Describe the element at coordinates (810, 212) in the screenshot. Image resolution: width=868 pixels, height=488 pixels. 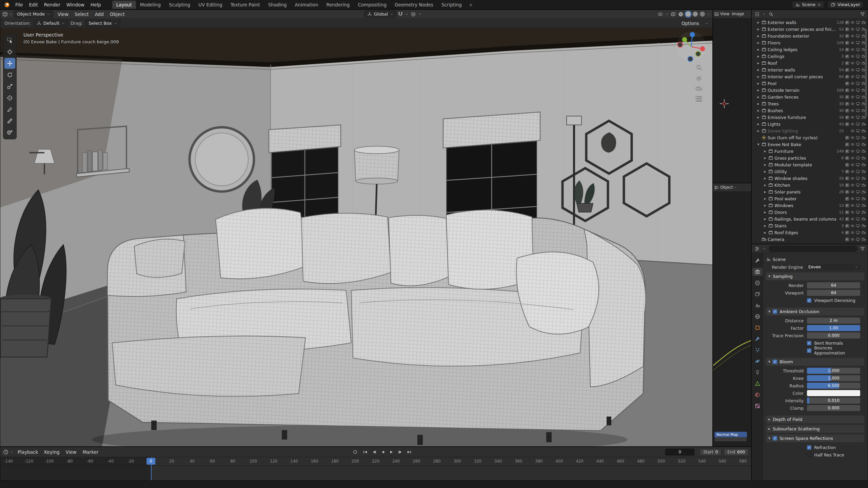
I see `outliner-row: ▶ Doors 11` at that location.